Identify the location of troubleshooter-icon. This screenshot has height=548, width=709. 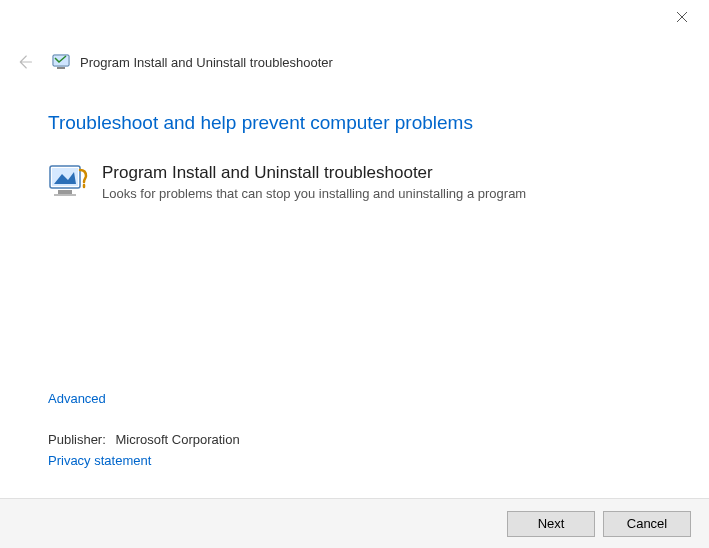
(68, 182).